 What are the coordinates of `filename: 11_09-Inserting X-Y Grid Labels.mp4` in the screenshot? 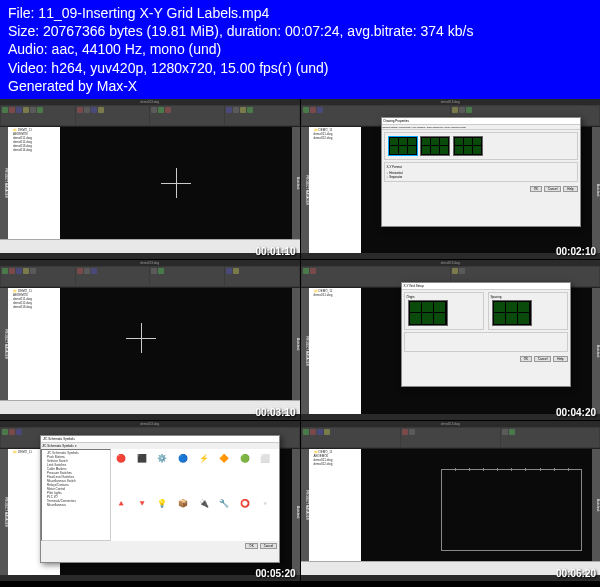 It's located at (154, 13).